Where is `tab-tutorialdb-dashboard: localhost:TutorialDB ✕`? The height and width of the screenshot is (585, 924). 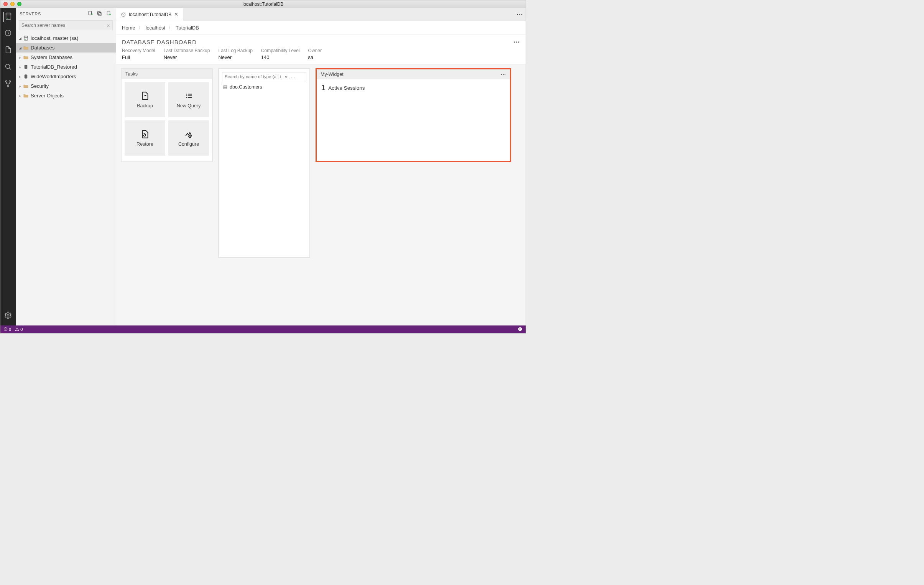 tab-tutorialdb-dashboard: localhost:TutorialDB ✕ is located at coordinates (150, 15).